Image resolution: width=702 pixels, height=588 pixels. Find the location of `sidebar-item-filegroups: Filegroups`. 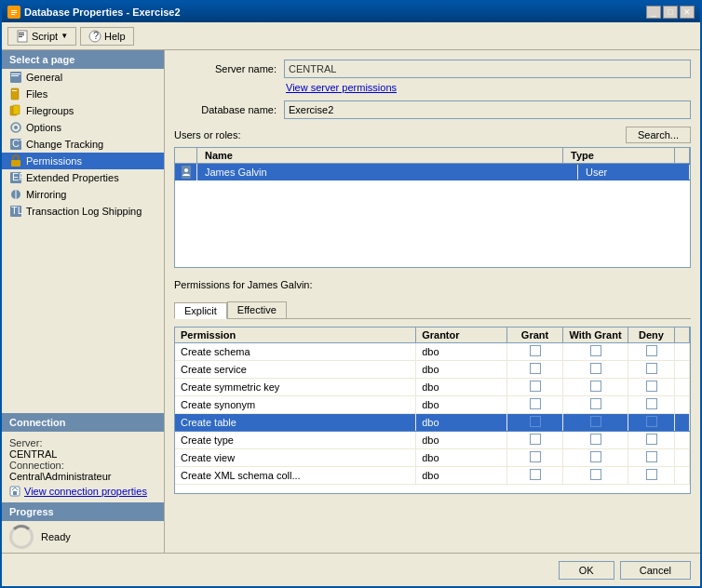

sidebar-item-filegroups: Filegroups is located at coordinates (83, 111).